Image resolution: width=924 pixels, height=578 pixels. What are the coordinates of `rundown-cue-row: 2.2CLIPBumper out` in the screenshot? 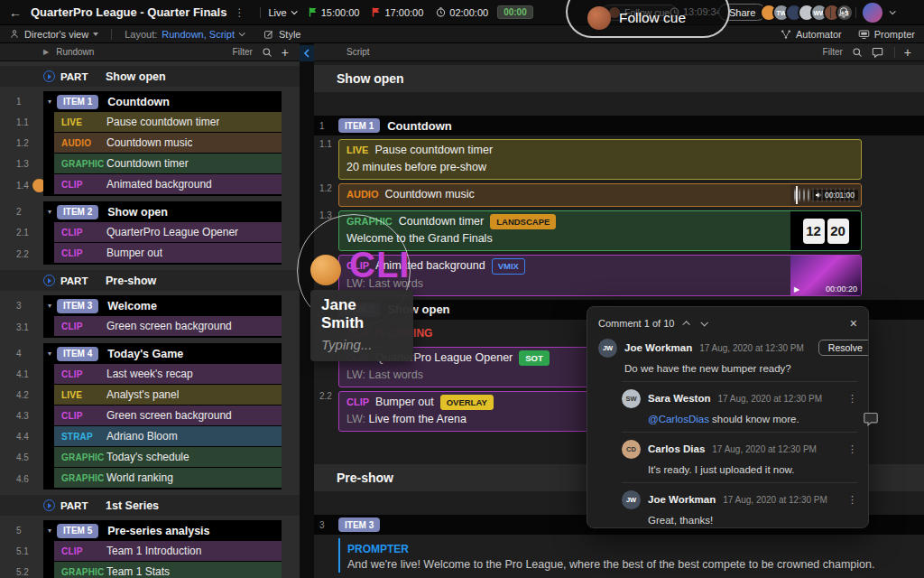 It's located at (150, 254).